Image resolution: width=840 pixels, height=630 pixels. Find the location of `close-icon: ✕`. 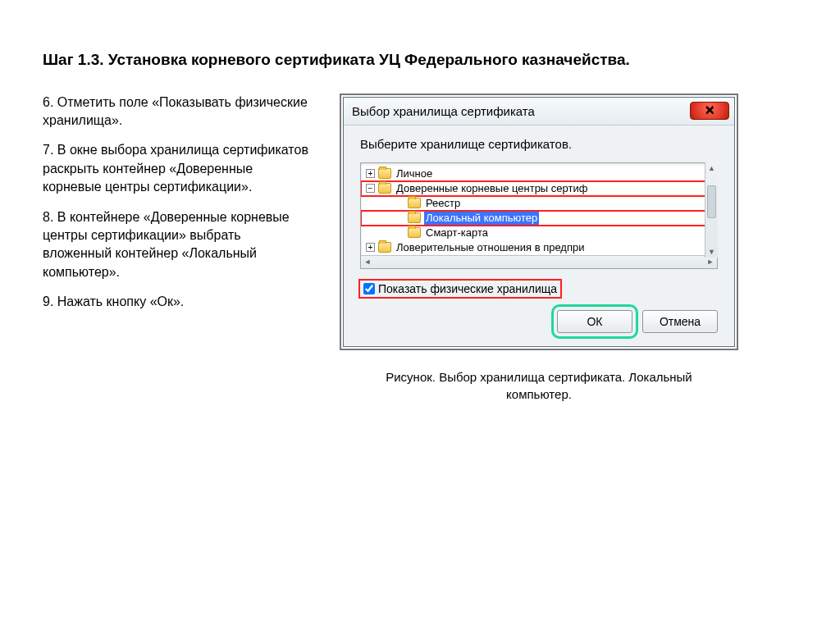

close-icon: ✕ is located at coordinates (710, 111).